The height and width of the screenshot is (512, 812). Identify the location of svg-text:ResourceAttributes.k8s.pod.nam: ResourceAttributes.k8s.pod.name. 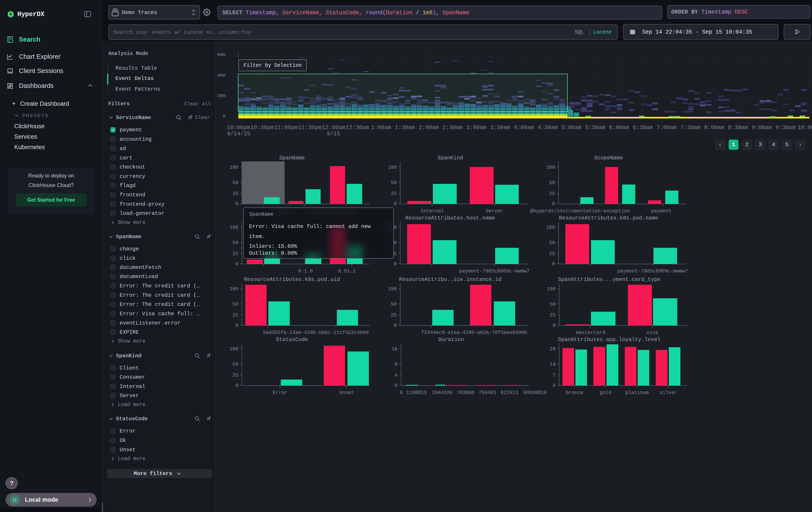
(609, 218).